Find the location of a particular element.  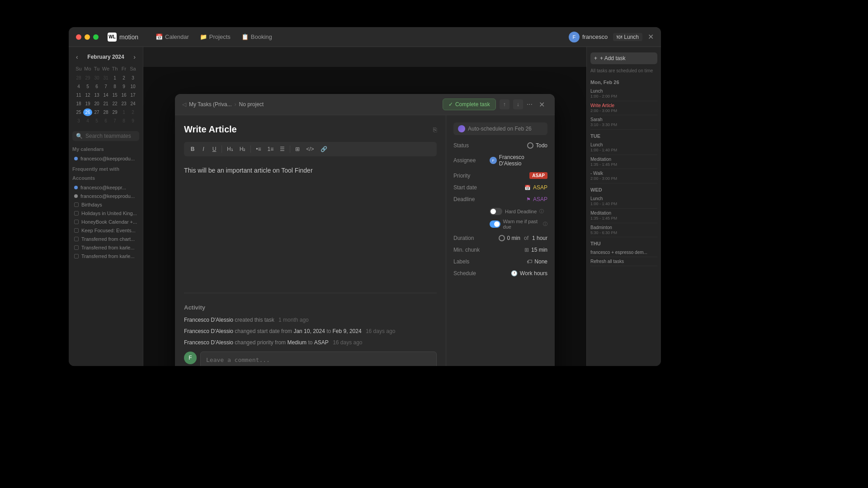

hard-deadline-info-icon: ⓘ is located at coordinates (542, 211).